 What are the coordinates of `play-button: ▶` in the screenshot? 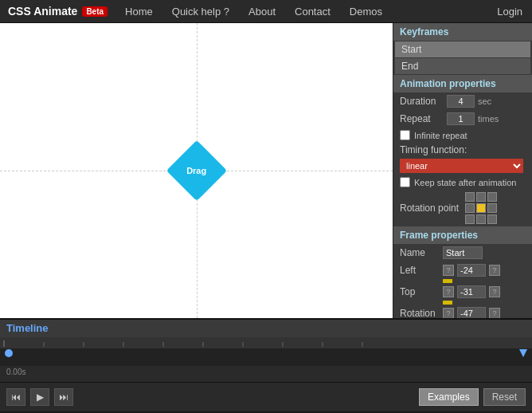 It's located at (40, 397).